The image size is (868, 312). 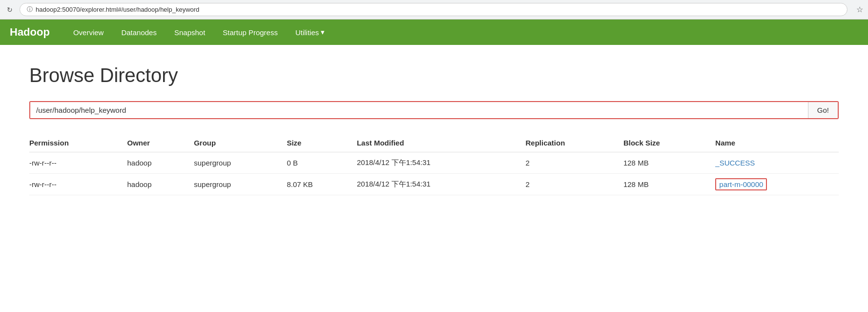 What do you see at coordinates (777, 163) in the screenshot?
I see `cell-name: _SUCCESS` at bounding box center [777, 163].